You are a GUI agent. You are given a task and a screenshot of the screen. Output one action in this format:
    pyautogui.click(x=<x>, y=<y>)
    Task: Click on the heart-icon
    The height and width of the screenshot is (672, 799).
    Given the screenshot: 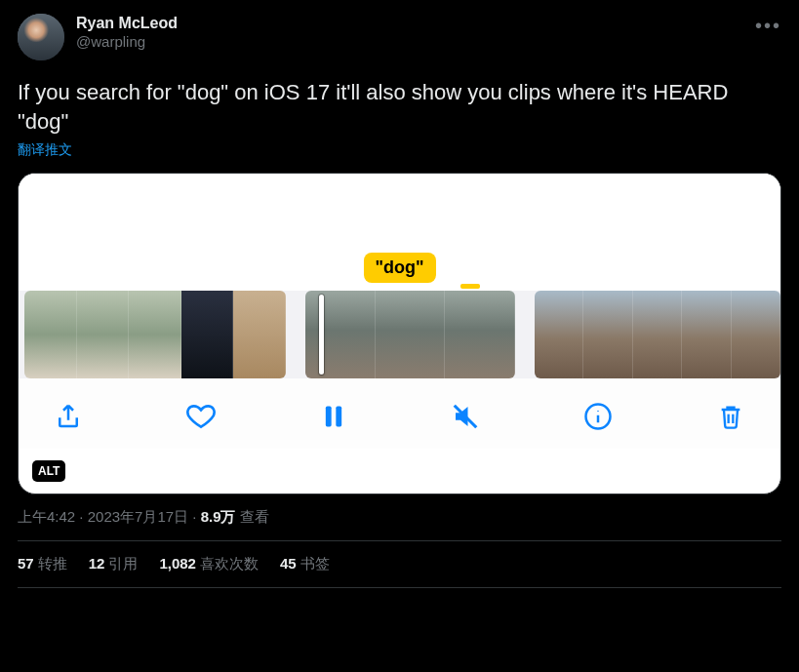 What is the action you would take?
    pyautogui.click(x=201, y=416)
    